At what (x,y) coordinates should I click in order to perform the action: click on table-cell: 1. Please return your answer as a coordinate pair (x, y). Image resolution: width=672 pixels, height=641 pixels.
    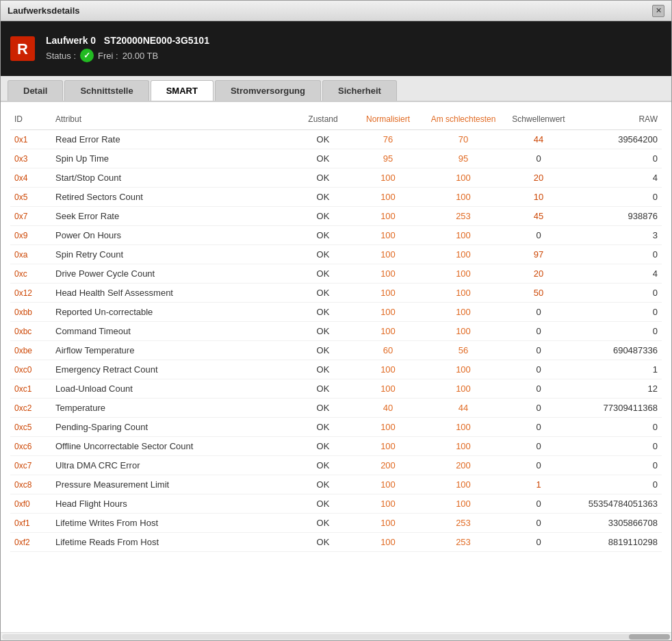
    Looking at the image, I should click on (617, 370).